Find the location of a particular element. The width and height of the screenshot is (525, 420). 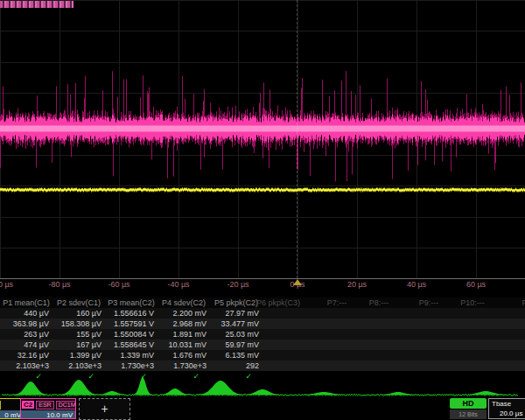

param-header-inactive: P6 pkpk(C3) is located at coordinates (278, 303).